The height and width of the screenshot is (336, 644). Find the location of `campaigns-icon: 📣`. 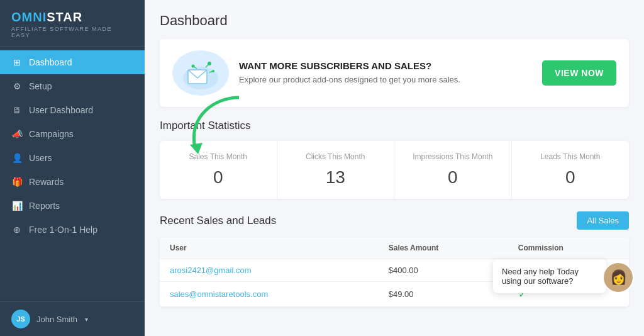

campaigns-icon: 📣 is located at coordinates (17, 134).